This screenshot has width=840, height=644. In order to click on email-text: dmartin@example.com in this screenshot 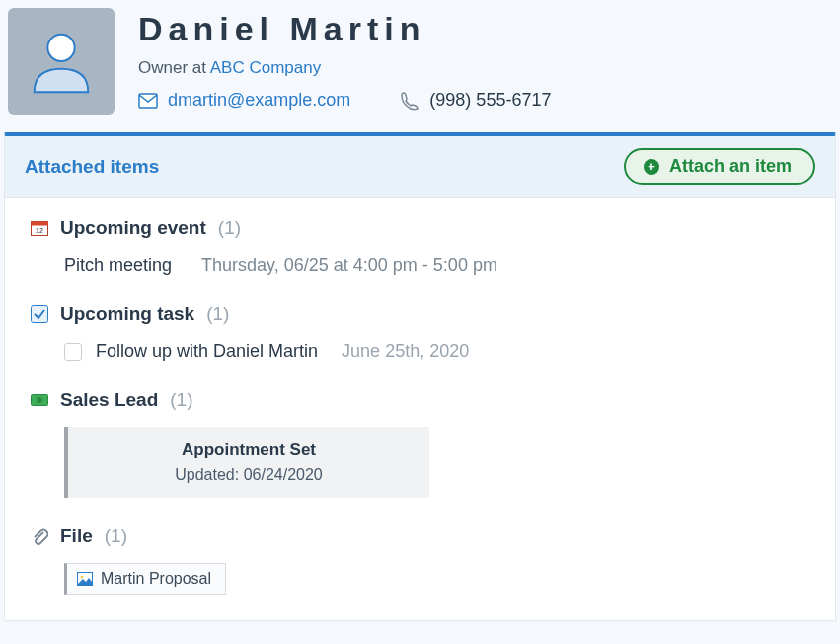, I will do `click(259, 101)`.